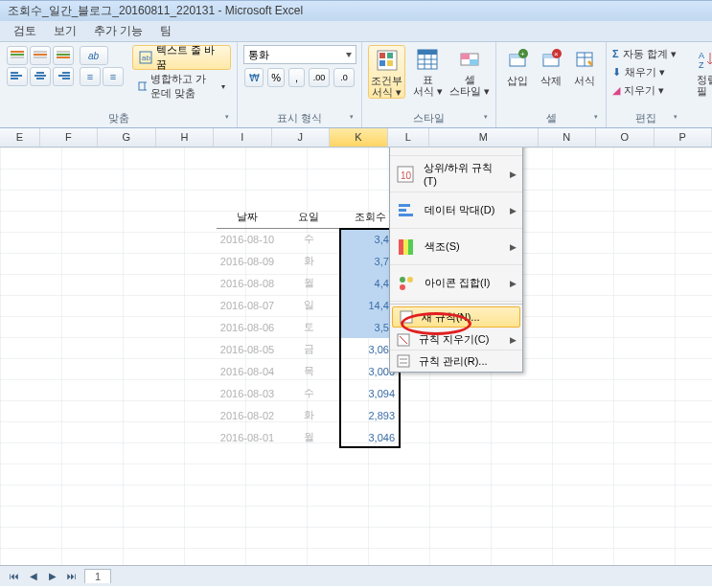 The width and height of the screenshot is (712, 588). Describe the element at coordinates (94, 56) in the screenshot. I see `orientation-button: ab` at that location.